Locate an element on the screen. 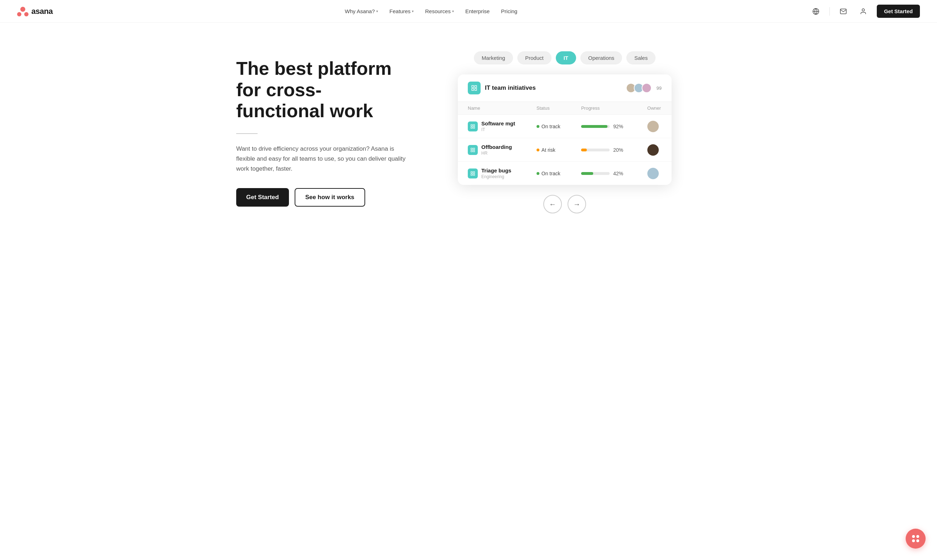  navbar: asana Why Asana? ▾ Features ▾ Resources … is located at coordinates (469, 11).